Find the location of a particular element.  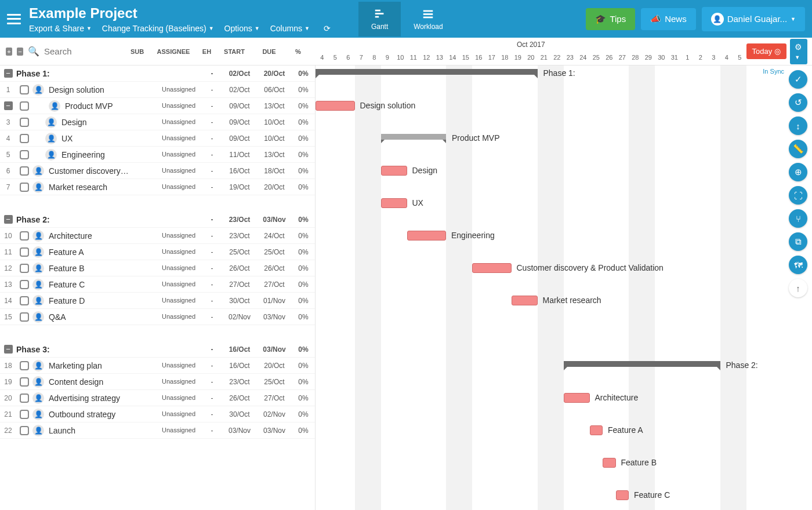

task-bar: Architecture is located at coordinates (577, 398).